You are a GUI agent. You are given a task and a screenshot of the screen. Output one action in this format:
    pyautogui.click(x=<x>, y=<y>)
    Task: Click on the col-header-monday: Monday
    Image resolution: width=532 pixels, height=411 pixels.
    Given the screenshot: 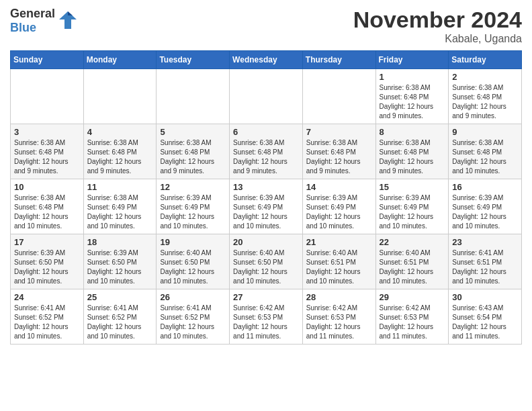 What is the action you would take?
    pyautogui.click(x=120, y=60)
    